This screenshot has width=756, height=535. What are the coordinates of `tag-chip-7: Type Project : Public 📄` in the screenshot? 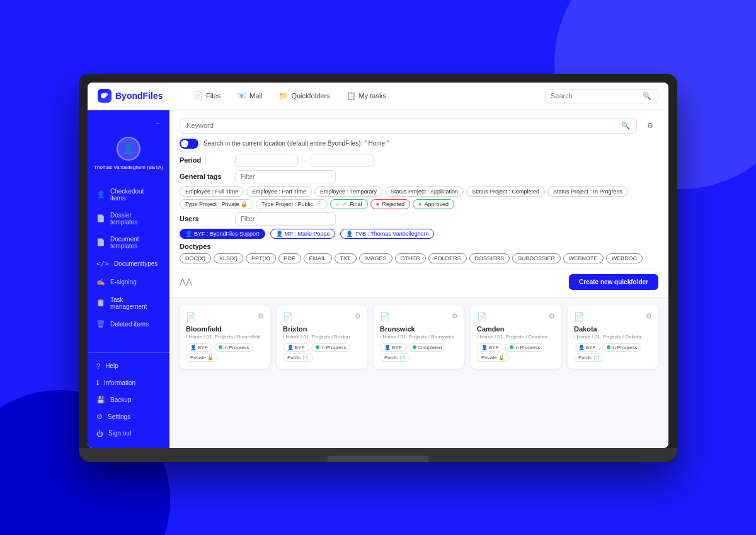 It's located at (292, 204).